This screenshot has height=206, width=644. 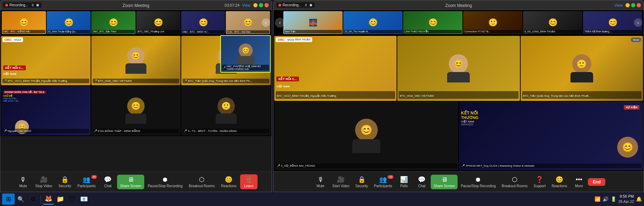 What do you see at coordinates (307, 96) in the screenshot?
I see `right-cell-name-0: BTC_VCCI_BÌNH THUẬN_Nguyễn Hữu Trường` at bounding box center [307, 96].